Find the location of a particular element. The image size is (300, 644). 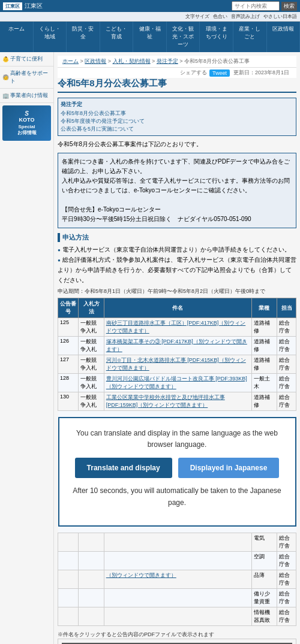

breadcrumb-home: ホーム is located at coordinates (71, 61).